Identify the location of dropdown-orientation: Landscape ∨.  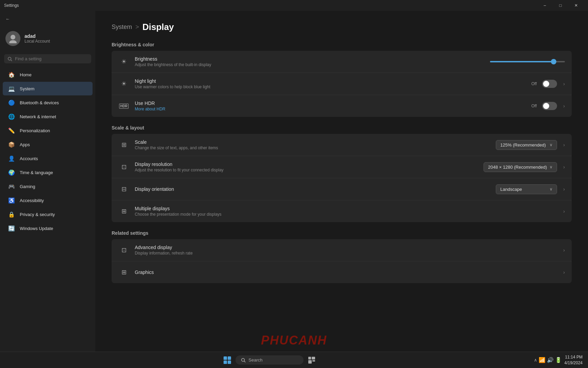
(526, 189).